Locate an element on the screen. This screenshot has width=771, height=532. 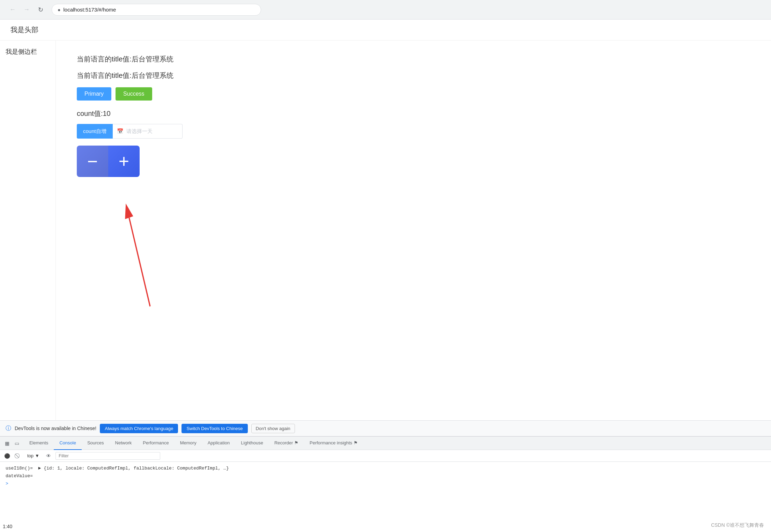
calendar-icon: 📅 is located at coordinates (120, 131).